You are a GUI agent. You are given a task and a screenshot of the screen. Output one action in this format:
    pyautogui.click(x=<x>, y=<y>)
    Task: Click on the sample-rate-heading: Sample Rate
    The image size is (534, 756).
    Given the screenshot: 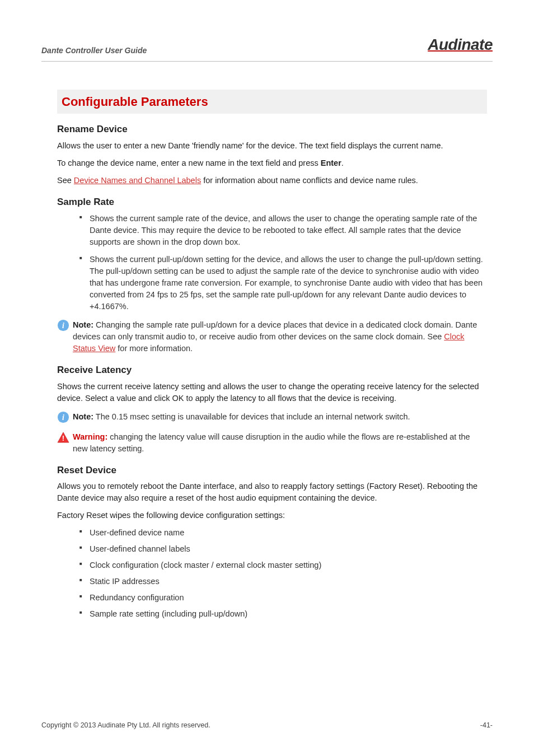 What is the action you would take?
    pyautogui.click(x=272, y=203)
    